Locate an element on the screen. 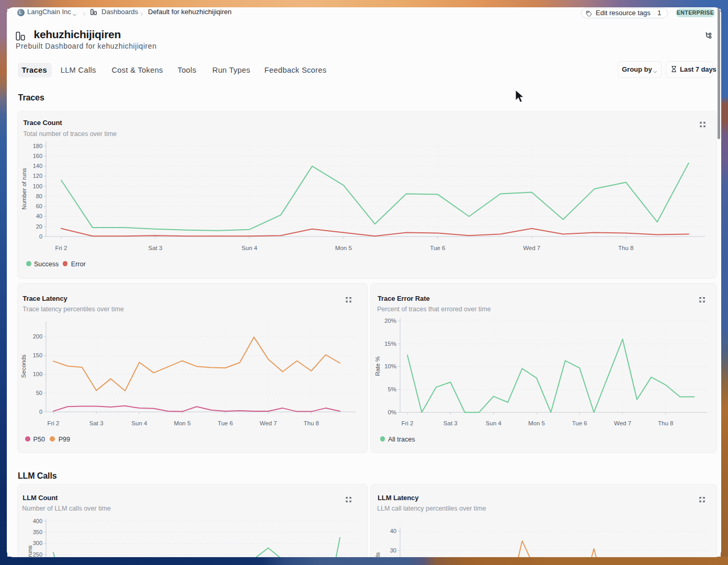 This screenshot has width=728, height=565. svg-text: Rate % is located at coordinates (378, 366).